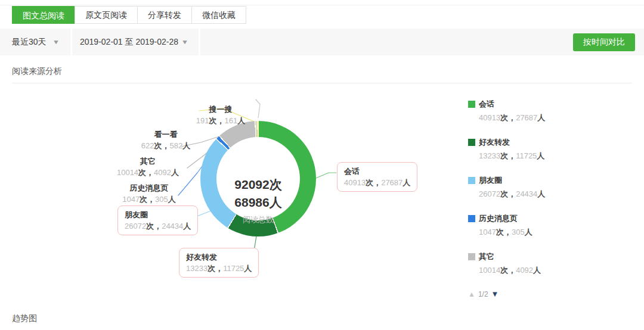 The height and width of the screenshot is (330, 644). What do you see at coordinates (29, 42) in the screenshot?
I see `range-dropdown-label: 最近30天` at bounding box center [29, 42].